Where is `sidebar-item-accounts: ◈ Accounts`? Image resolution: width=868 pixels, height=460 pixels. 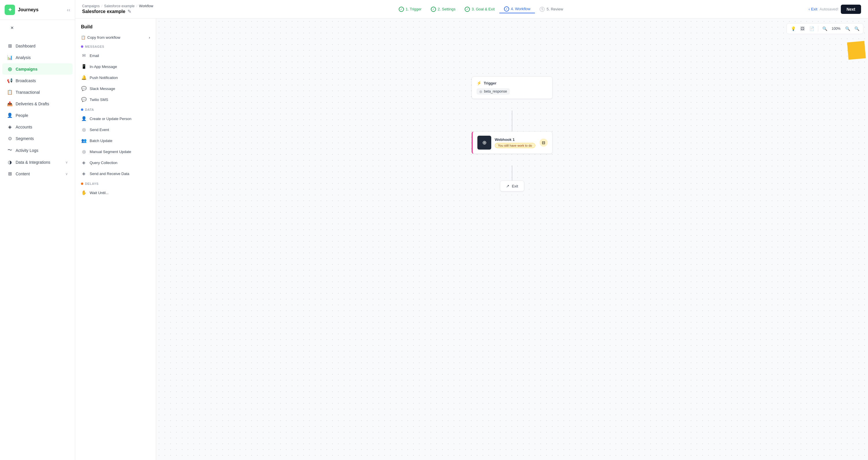 sidebar-item-accounts: ◈ Accounts is located at coordinates (37, 127).